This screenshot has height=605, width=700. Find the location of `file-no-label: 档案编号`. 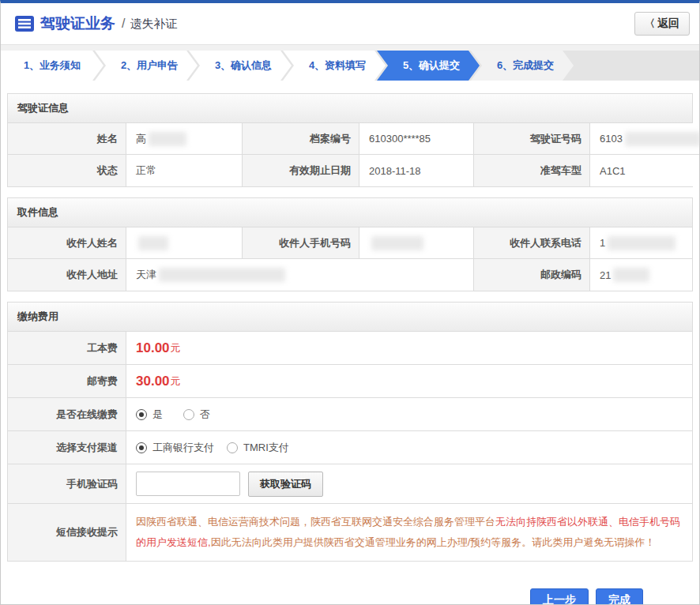

file-no-label: 档案编号 is located at coordinates (301, 139).